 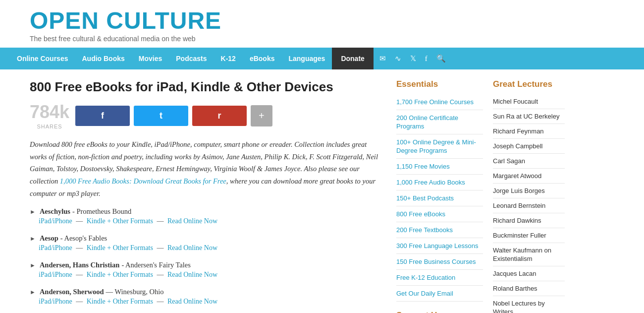 I want to click on essentials-item: 150 Free Business Courses, so click(x=440, y=262).